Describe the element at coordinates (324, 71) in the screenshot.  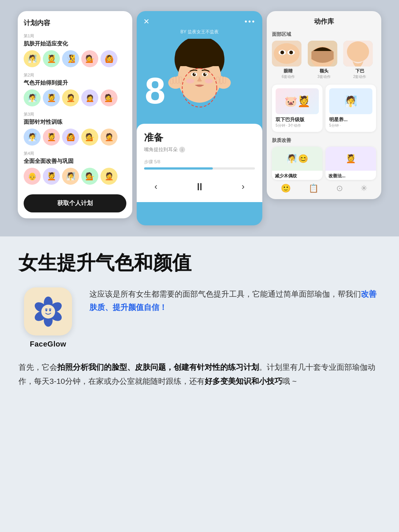
I see `face-area-forehead-name: 额头` at that location.